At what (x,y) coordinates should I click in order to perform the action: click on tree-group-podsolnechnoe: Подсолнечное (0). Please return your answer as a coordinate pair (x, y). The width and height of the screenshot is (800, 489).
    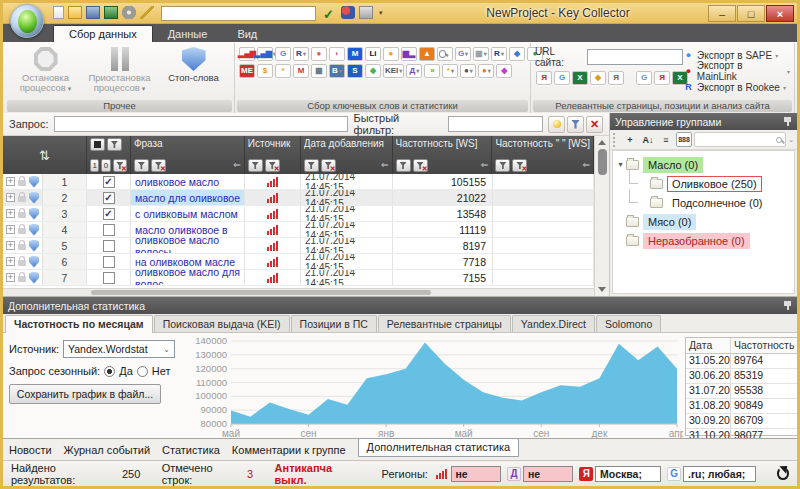
    Looking at the image, I should click on (704, 202).